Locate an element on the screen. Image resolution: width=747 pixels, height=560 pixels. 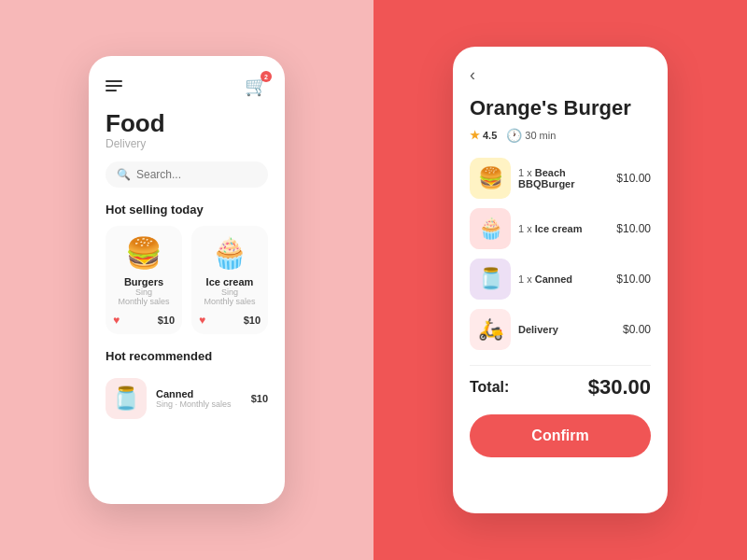
order-items-list: 🍔 1 x Beach BBQBurger $10.00 🧁 1 x Ice c… is located at coordinates (560, 254).